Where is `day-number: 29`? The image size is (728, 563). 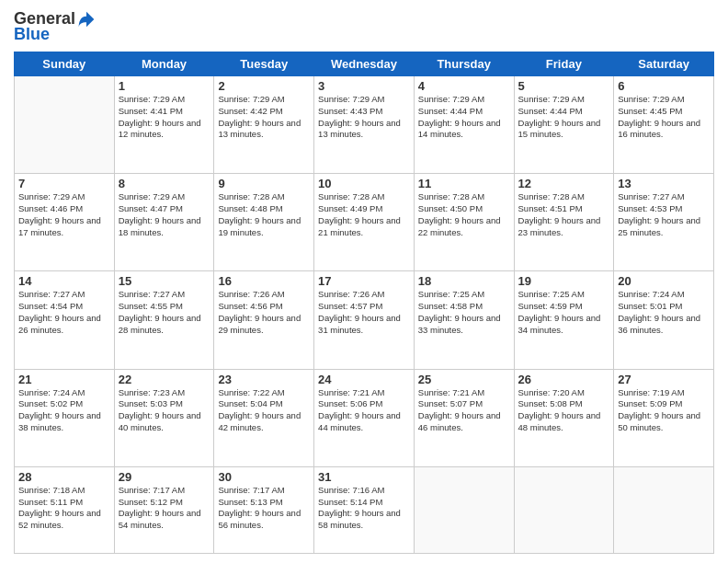
day-number: 29 is located at coordinates (165, 477).